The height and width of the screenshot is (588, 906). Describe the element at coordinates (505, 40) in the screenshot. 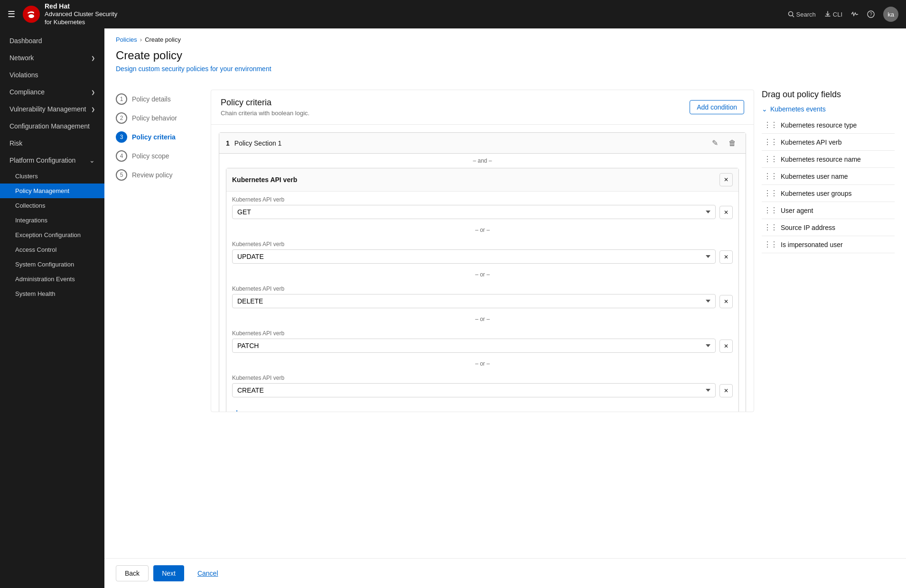

I see `breadcrumb: Policies › Create policy` at that location.